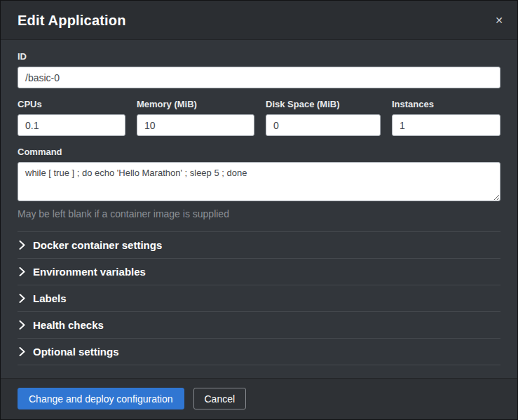 This screenshot has width=518, height=420. I want to click on memory-input, so click(196, 125).